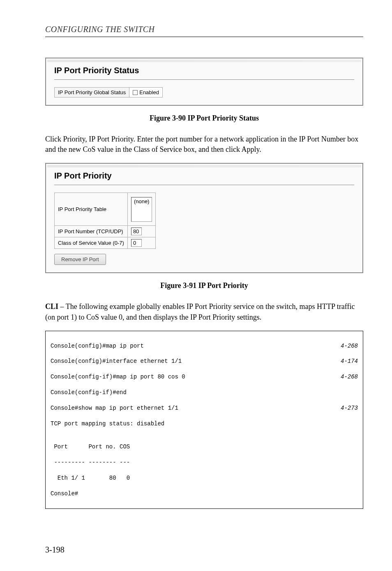  I want to click on page-number: 3-198, so click(55, 550).